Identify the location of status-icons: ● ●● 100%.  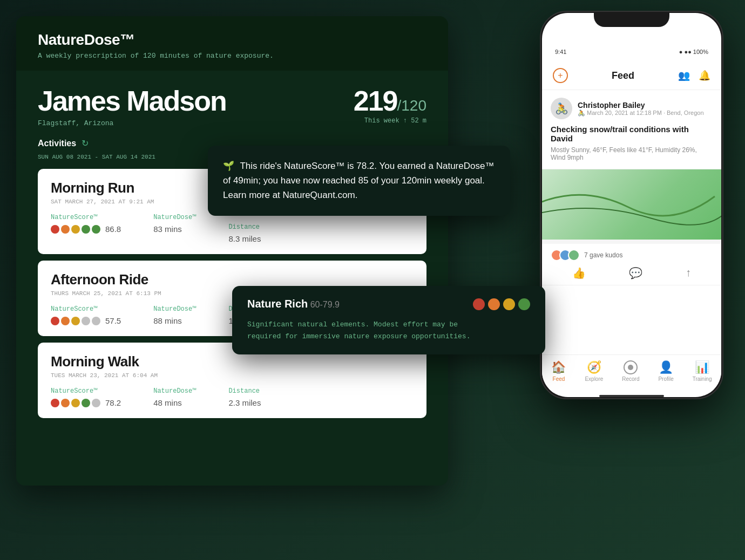
(694, 52).